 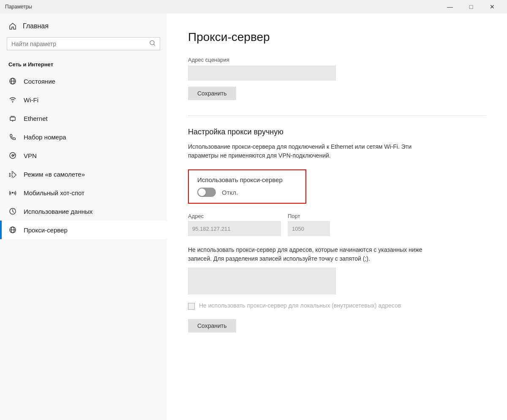 I want to click on manual-description: Использование прокси-сервера для подключ…, so click(x=306, y=151).